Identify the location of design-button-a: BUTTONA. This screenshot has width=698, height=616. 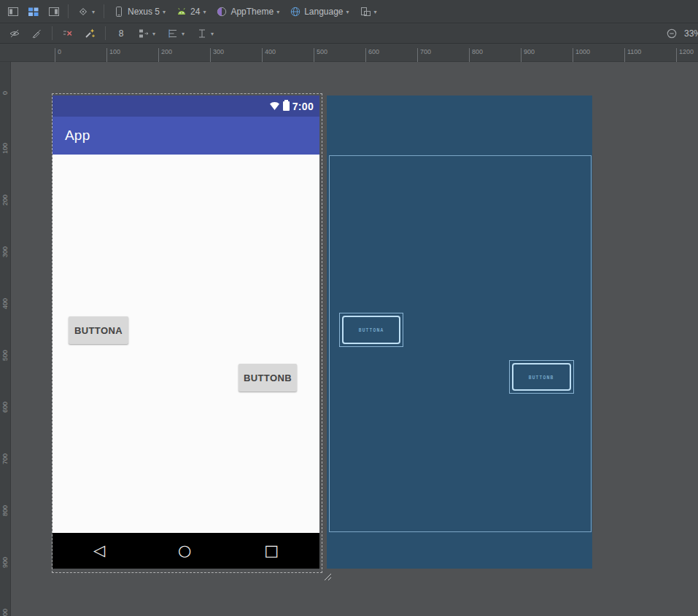
(98, 330).